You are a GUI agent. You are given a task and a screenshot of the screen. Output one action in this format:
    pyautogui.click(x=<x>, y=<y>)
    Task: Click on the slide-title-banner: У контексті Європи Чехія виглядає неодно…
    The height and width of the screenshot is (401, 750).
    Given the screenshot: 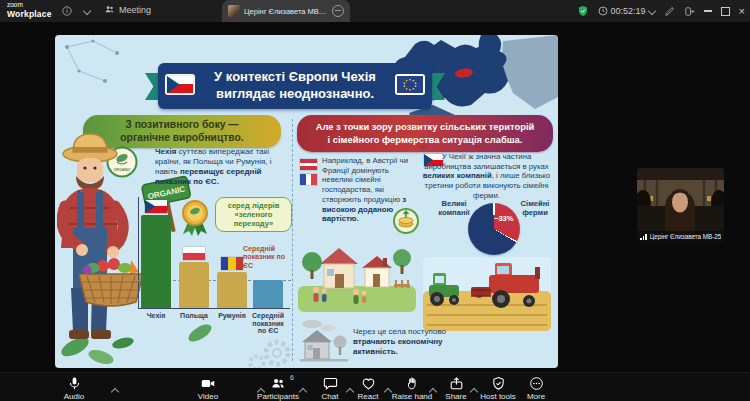 What is the action you would take?
    pyautogui.click(x=295, y=86)
    